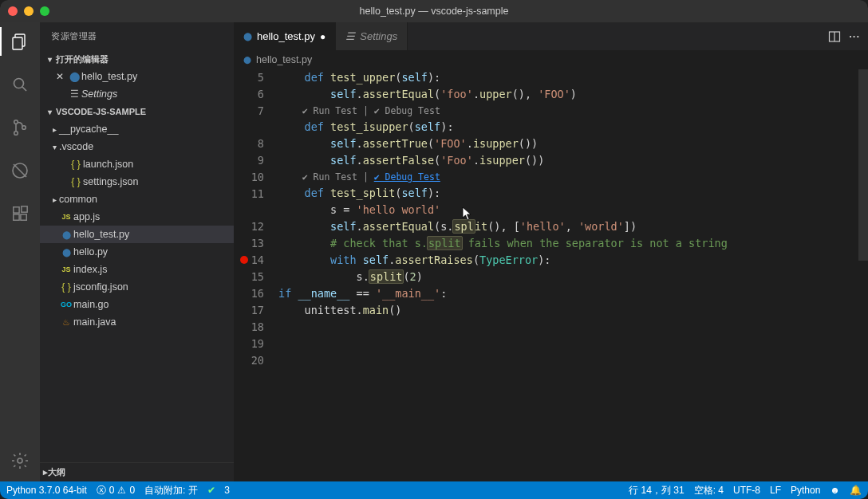 The width and height of the screenshot is (868, 499). I want to click on code-line: s = 'hello world', so click(573, 210).